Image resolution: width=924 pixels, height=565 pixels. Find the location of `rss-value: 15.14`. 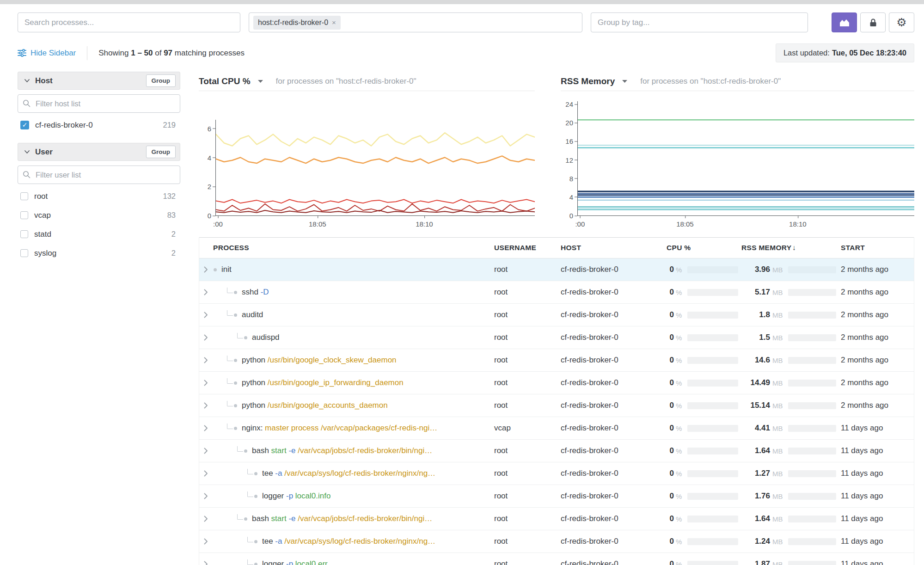

rss-value: 15.14 is located at coordinates (756, 405).